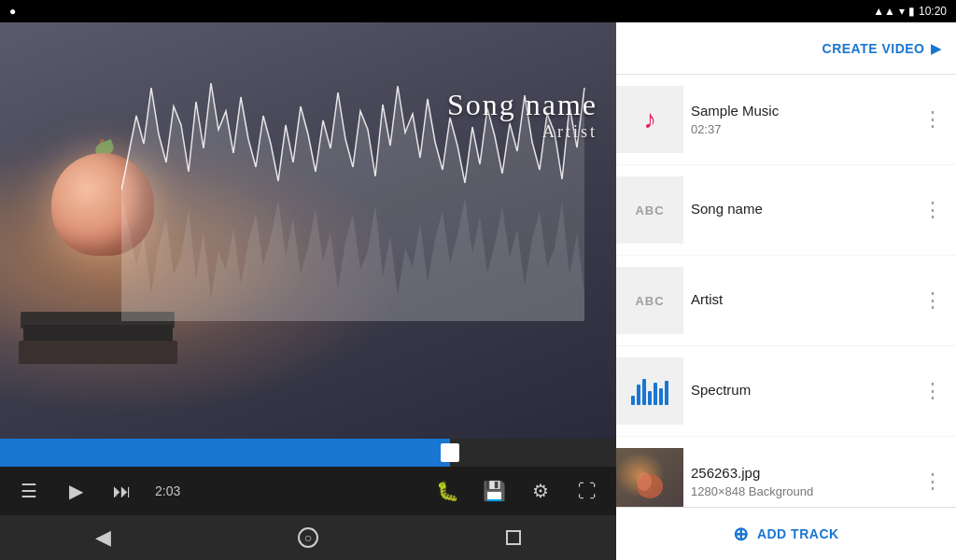  I want to click on track-menu-background: ⋮, so click(932, 482).